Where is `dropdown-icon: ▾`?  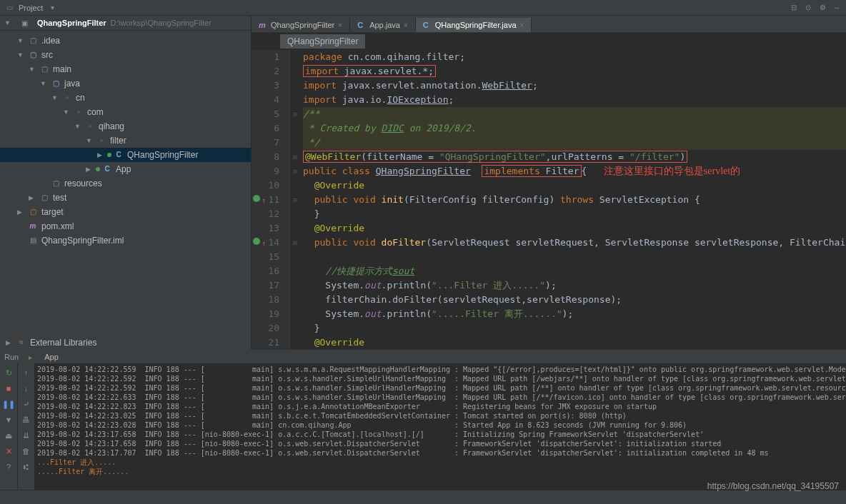 dropdown-icon: ▾ is located at coordinates (52, 8).